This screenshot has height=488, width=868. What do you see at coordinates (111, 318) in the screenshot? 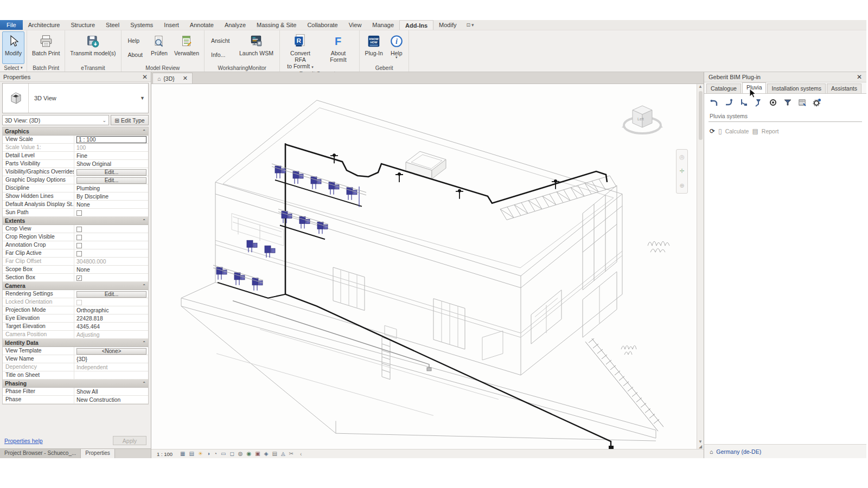
I see `property-value: 22428.818` at bounding box center [111, 318].